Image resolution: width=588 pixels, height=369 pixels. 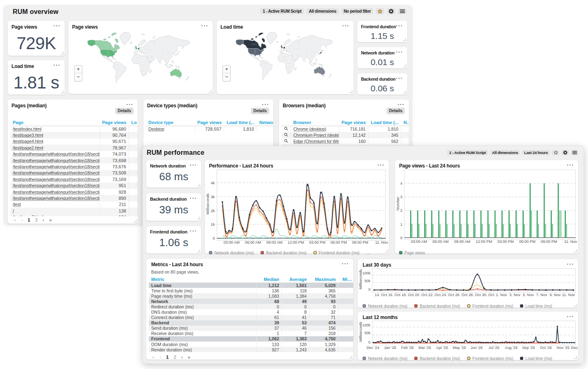 I want to click on svg-text: 14. Oct, so click(x=381, y=295).